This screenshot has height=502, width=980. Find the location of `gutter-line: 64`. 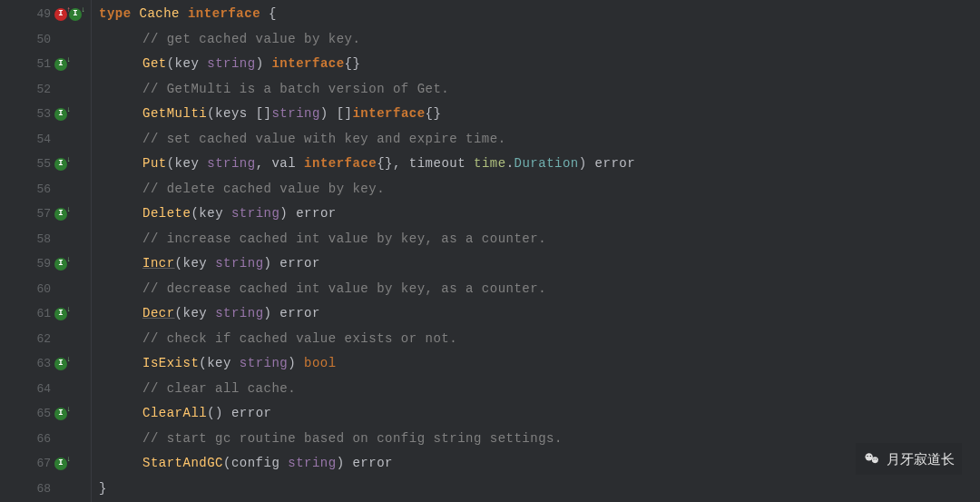

gutter-line: 64 is located at coordinates (45, 389).